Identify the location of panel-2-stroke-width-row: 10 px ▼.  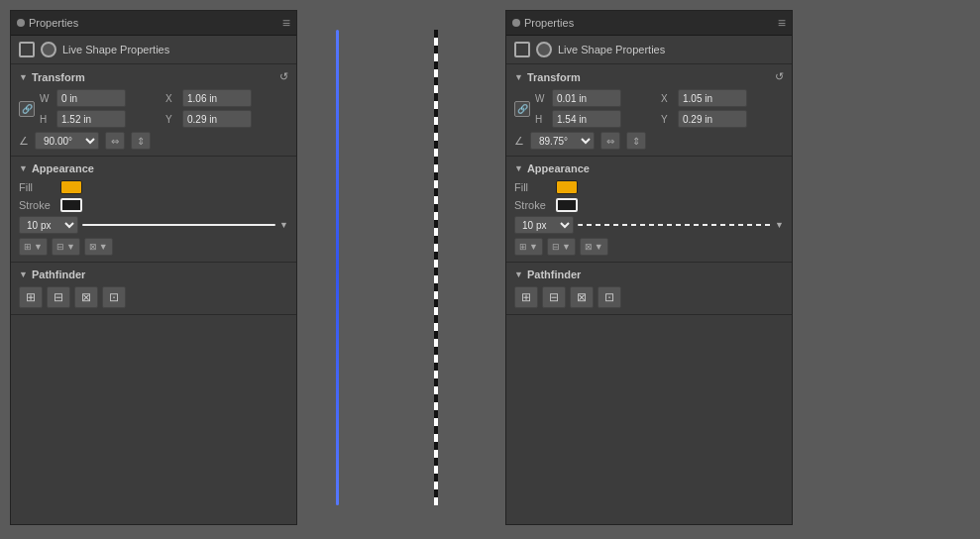
(649, 225).